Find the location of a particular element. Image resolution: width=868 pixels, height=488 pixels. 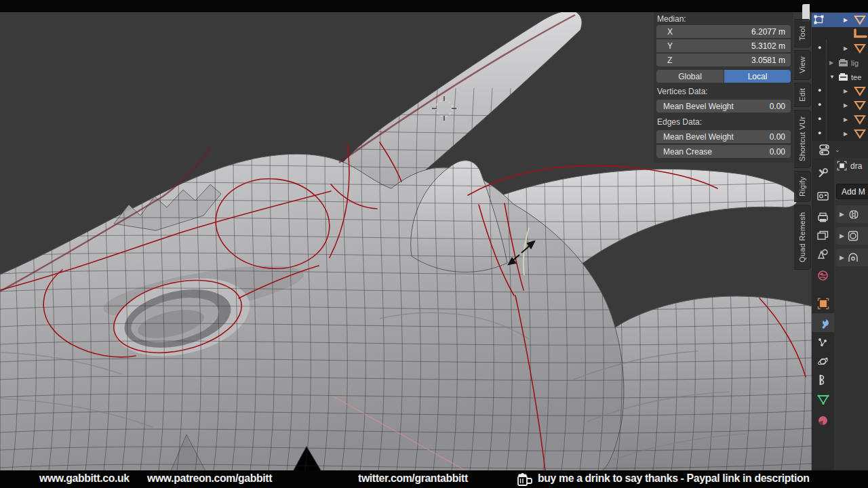

particles-icon is located at coordinates (823, 343).